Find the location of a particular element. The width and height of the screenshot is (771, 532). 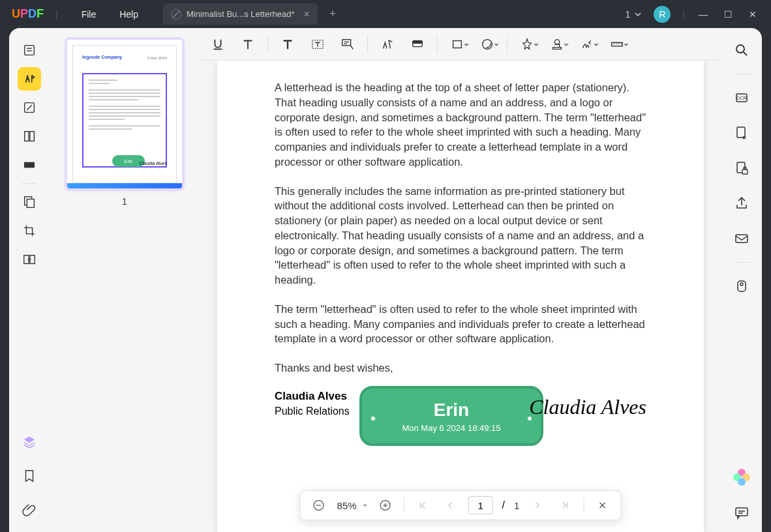

stamp-name: Erin is located at coordinates (451, 410).